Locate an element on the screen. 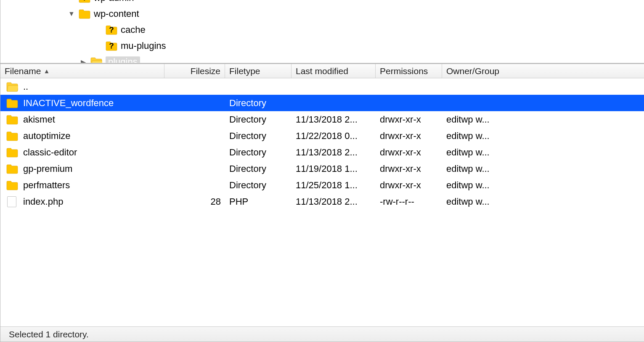 This screenshot has width=644, height=342. status-text: Selected 1 directory. is located at coordinates (49, 334).